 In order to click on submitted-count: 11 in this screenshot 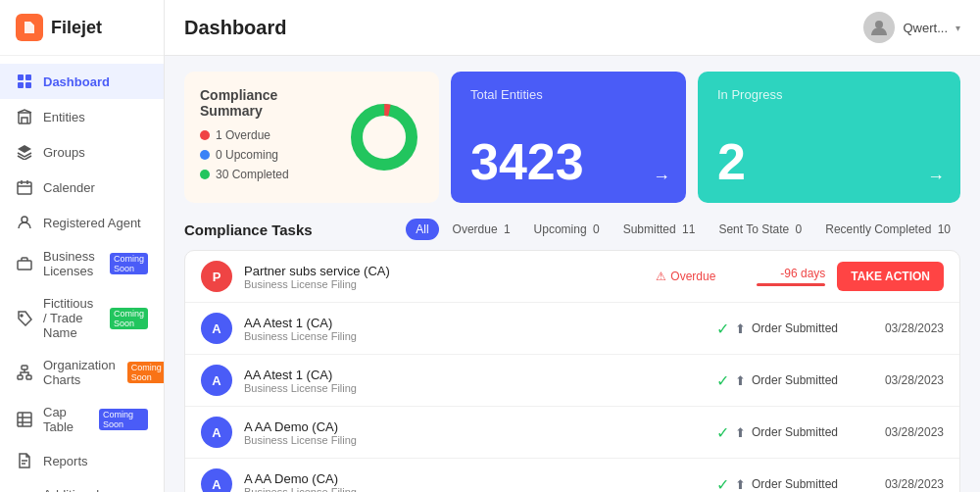, I will do `click(688, 229)`.